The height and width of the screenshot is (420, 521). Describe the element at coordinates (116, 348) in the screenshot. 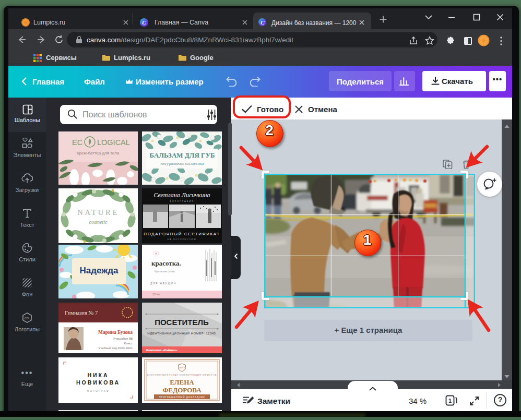

I see `svg-text: Учебный год 2020-2021` at that location.